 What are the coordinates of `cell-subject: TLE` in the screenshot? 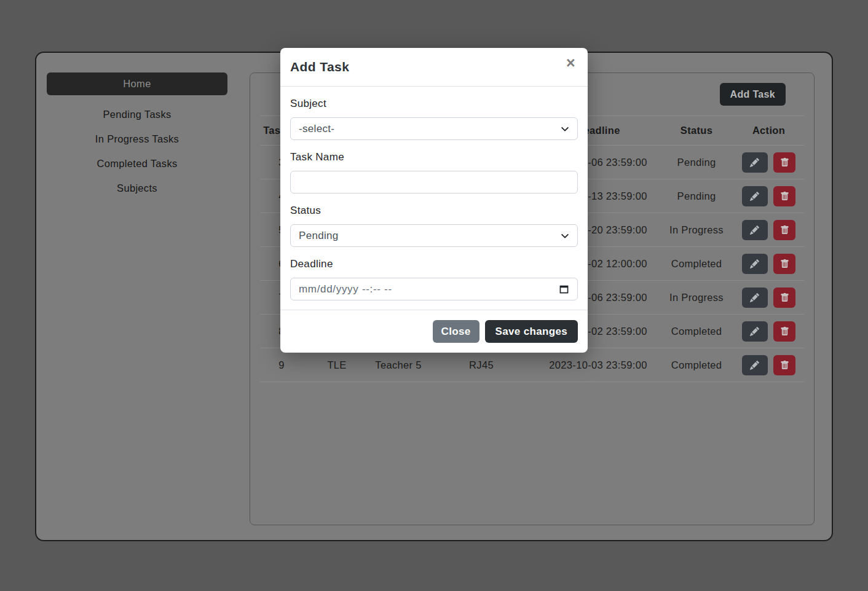 It's located at (337, 365).